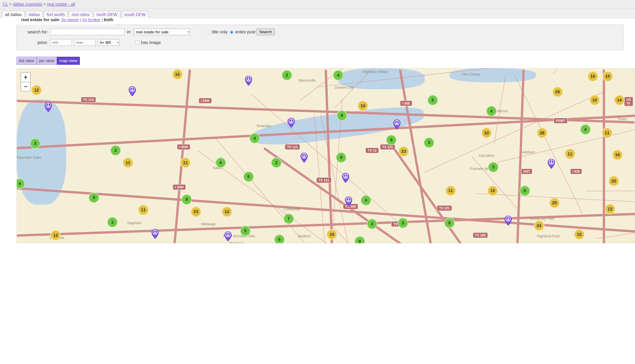 This screenshot has width=635, height=364. I want to click on map-cluster: 28, so click(542, 133).